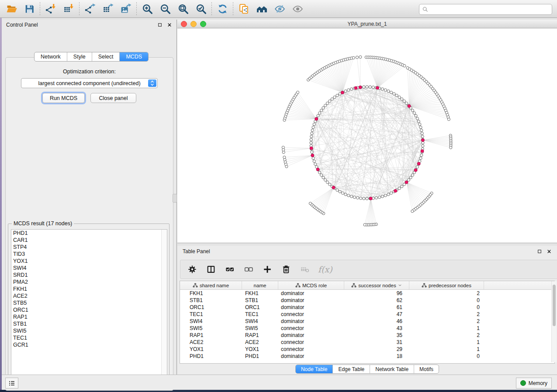 The image size is (557, 392). I want to click on select-all-checkbox-button, so click(230, 269).